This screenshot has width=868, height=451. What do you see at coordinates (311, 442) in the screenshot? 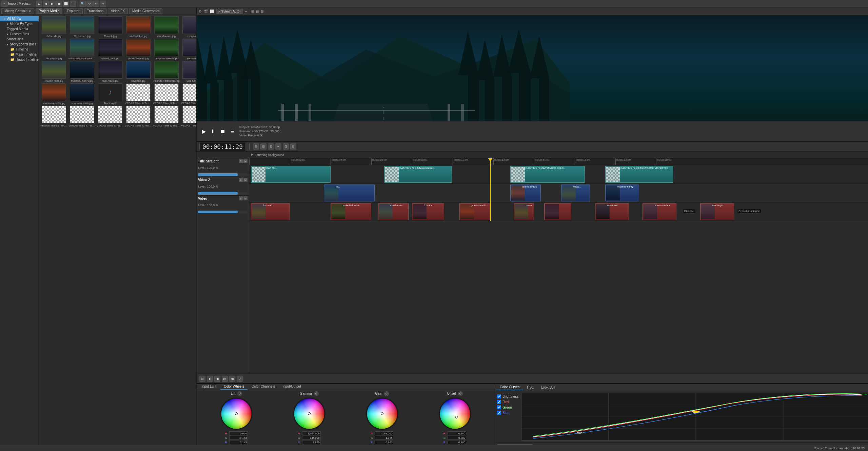
I see `gamma-b-val: 1,829` at bounding box center [311, 442].